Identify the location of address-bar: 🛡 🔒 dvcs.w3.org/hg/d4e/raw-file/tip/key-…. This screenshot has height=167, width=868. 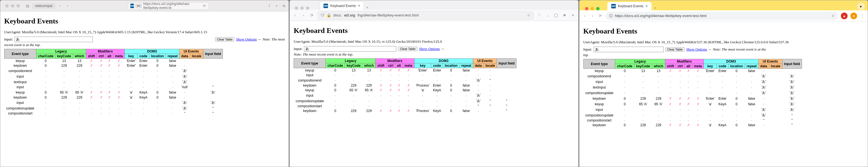
(426, 15).